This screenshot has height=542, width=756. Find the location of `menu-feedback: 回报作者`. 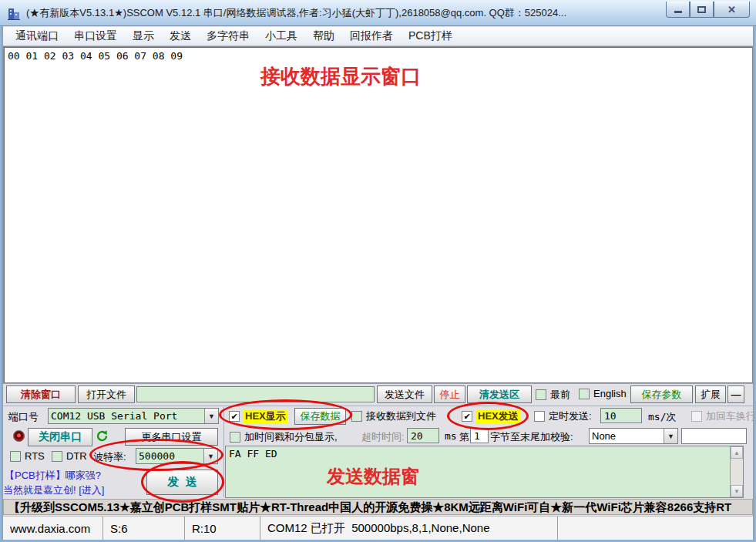

menu-feedback: 回报作者 is located at coordinates (371, 36).